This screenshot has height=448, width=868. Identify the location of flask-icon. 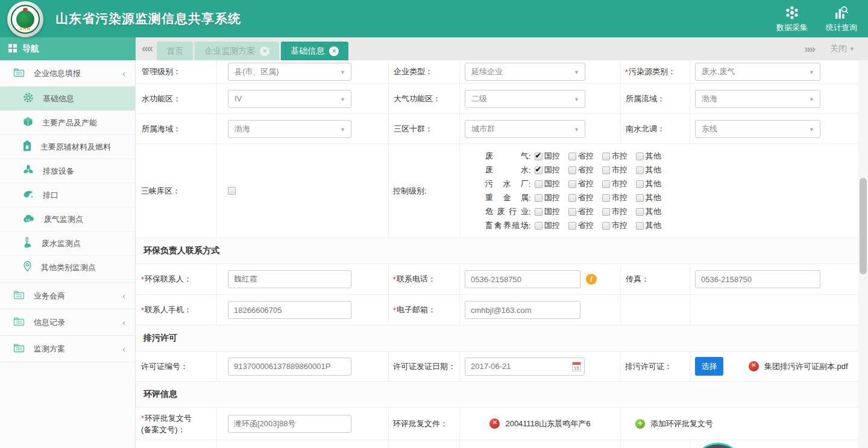
(28, 244).